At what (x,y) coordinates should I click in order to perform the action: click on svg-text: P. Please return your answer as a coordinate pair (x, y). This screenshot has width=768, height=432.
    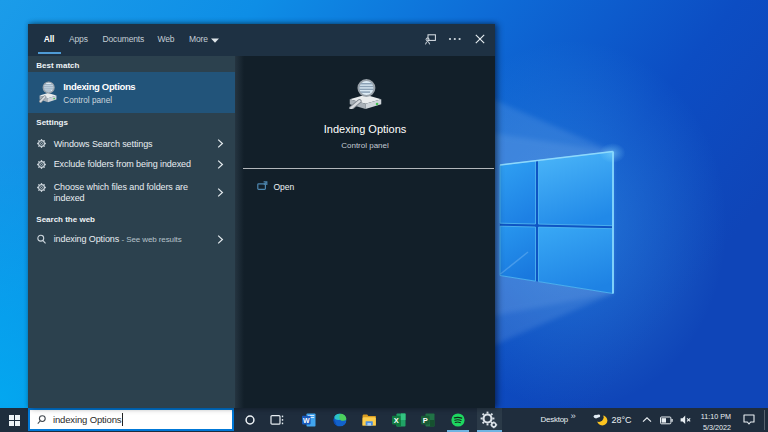
    Looking at the image, I should click on (424, 420).